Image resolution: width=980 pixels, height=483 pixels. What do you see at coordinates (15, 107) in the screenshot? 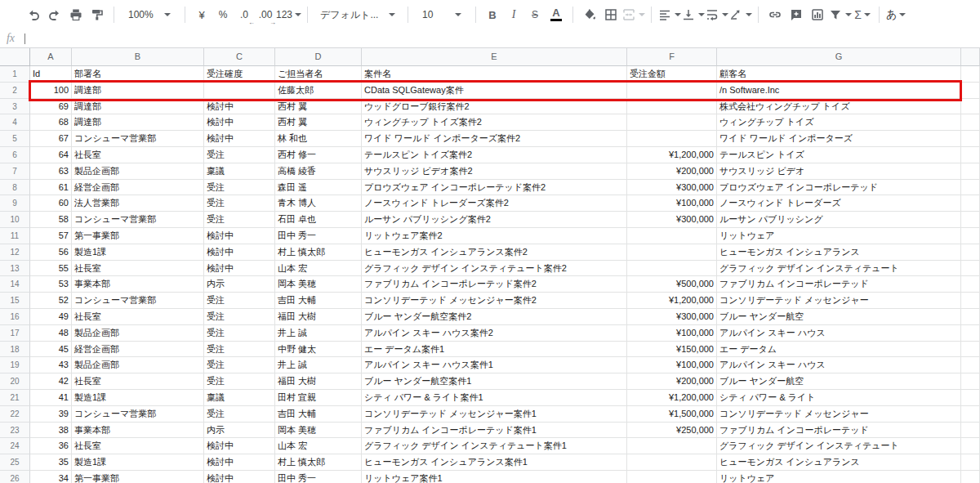
I see `row-header: 3` at bounding box center [15, 107].